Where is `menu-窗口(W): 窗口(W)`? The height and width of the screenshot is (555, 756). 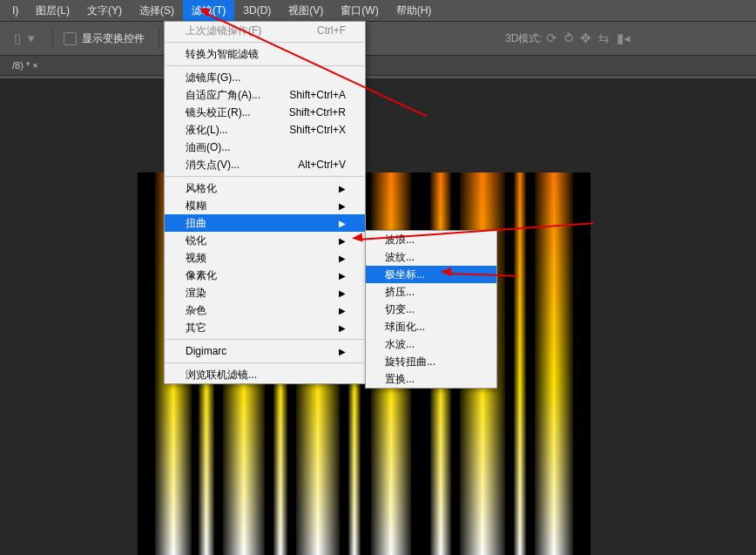 menu-窗口(W): 窗口(W) is located at coordinates (359, 10).